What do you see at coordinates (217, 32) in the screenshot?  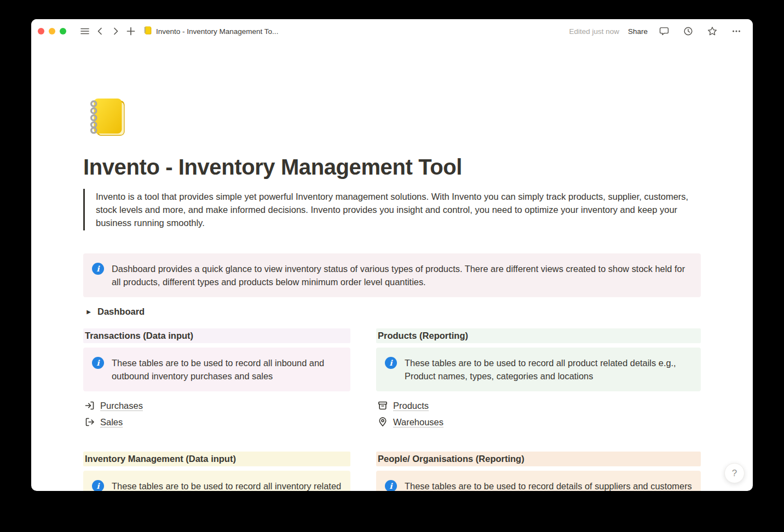 I see `tab-title: Invento - Inventory Management To...` at bounding box center [217, 32].